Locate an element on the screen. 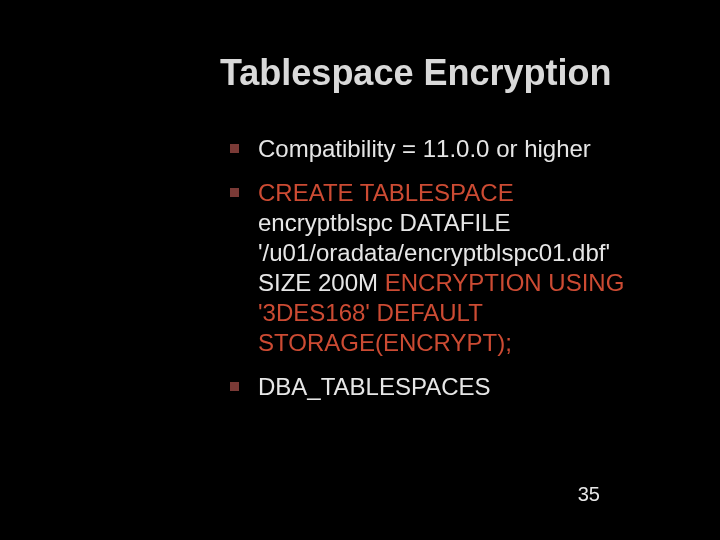  page-number: 35 is located at coordinates (589, 494).